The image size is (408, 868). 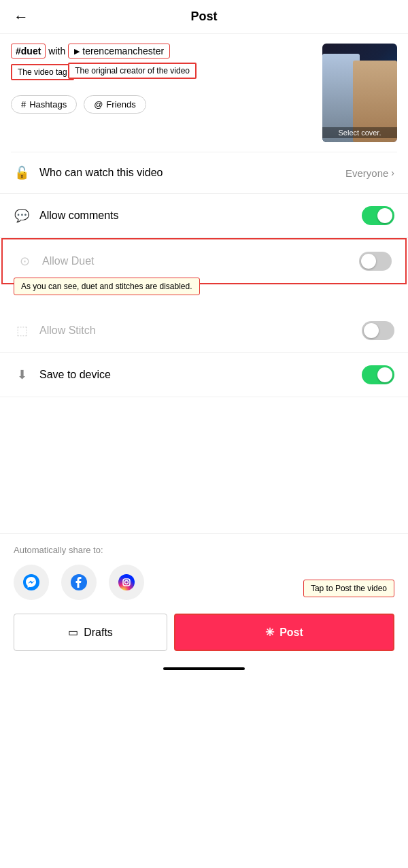 What do you see at coordinates (196, 216) in the screenshot?
I see `allow-comments-label: Allow comments` at bounding box center [196, 216].